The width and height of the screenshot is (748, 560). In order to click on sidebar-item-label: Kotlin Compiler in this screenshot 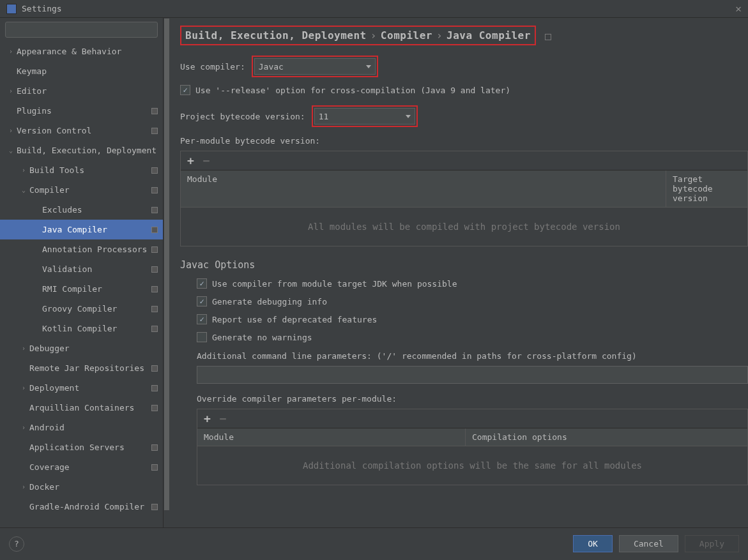, I will do `click(100, 328)`.